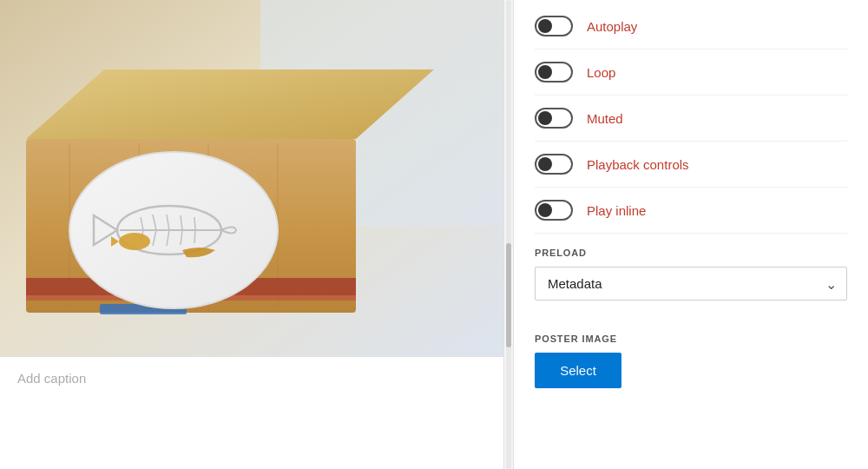 This screenshot has width=868, height=469. I want to click on scrollbar-thumb, so click(509, 295).